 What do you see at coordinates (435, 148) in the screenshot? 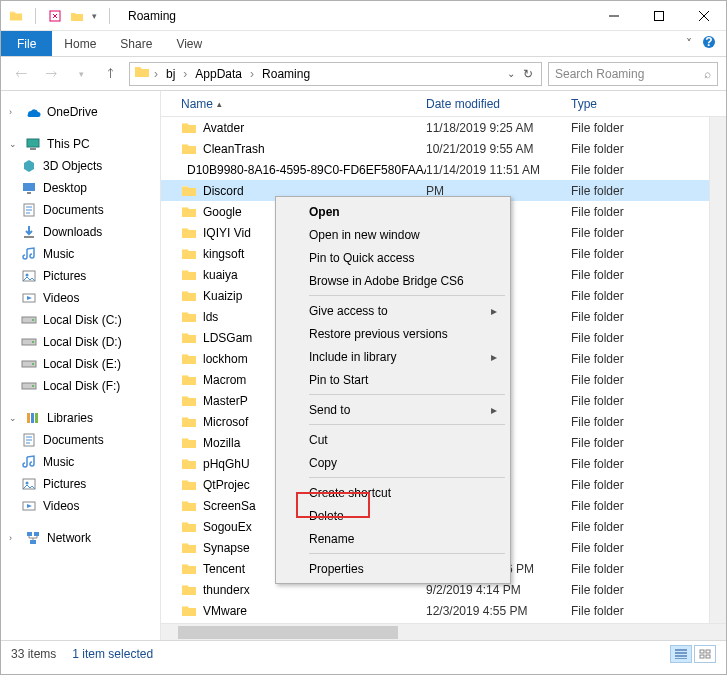
I see `table-row: CleanTrash10/21/2019 9:55 AMFile folder` at bounding box center [435, 148].